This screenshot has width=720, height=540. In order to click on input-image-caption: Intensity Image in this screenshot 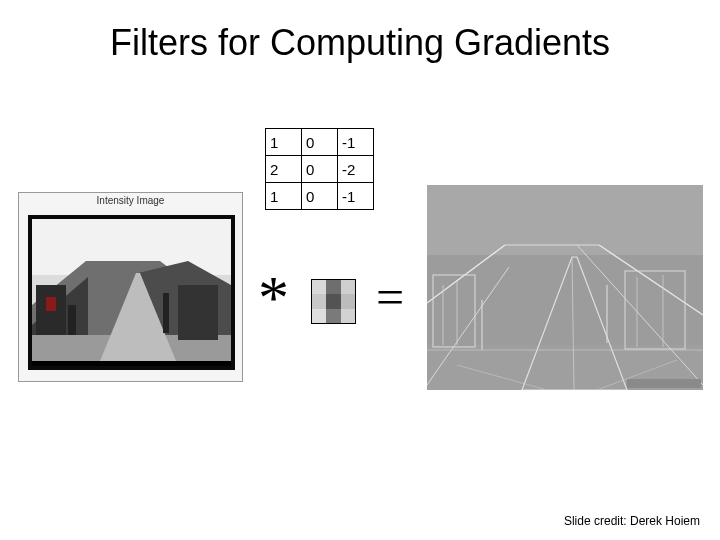, I will do `click(130, 200)`.